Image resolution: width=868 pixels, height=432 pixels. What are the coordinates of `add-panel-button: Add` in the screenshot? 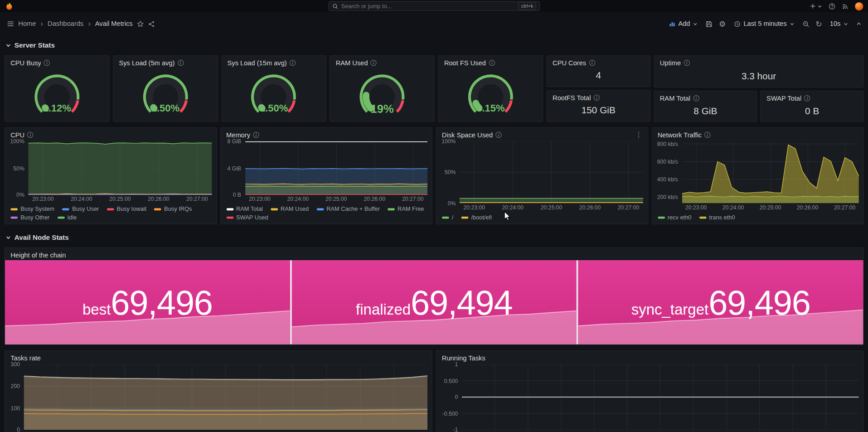 It's located at (684, 24).